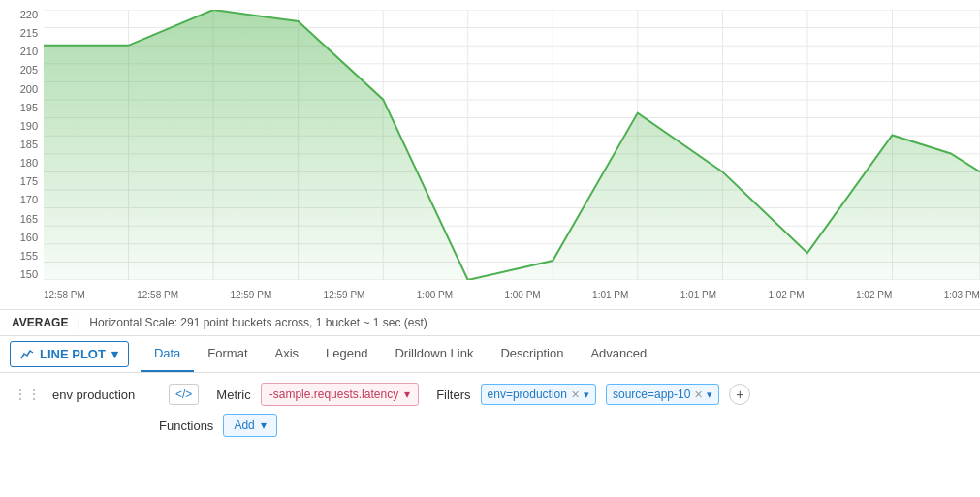  What do you see at coordinates (184, 394) in the screenshot?
I see `code-toggle-button: </>` at bounding box center [184, 394].